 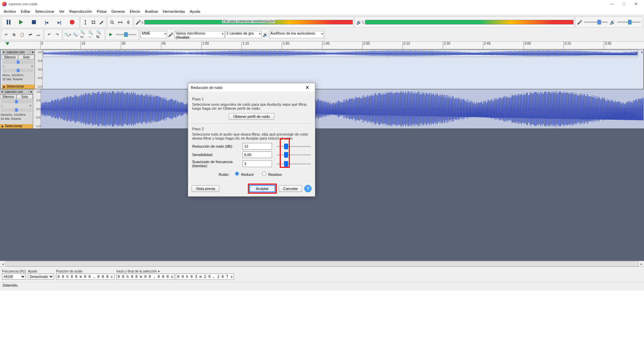 I want to click on stop-button, so click(x=34, y=22).